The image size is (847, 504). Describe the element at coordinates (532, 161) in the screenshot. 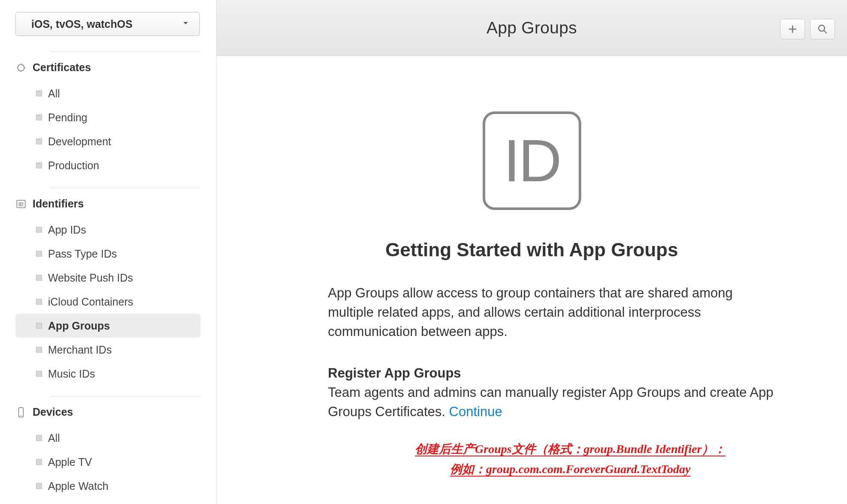

I see `id-badge-text: ID` at that location.